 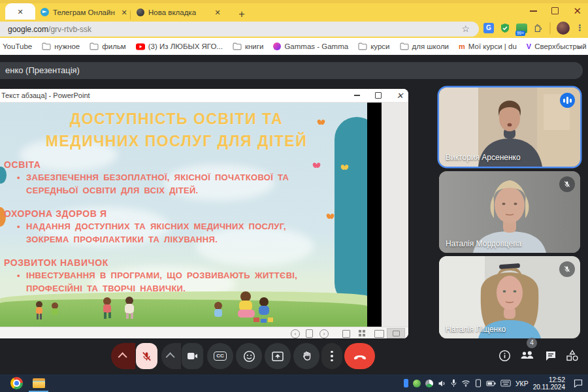 I want to click on extension-badge-icon: 99+, so click(x=521, y=29).